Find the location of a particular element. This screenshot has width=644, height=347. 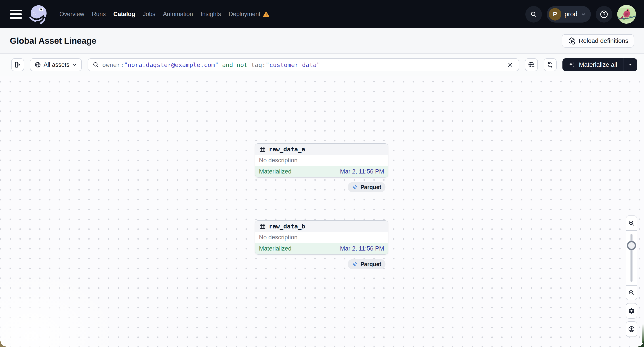

globe-new-tab-button is located at coordinates (532, 65).